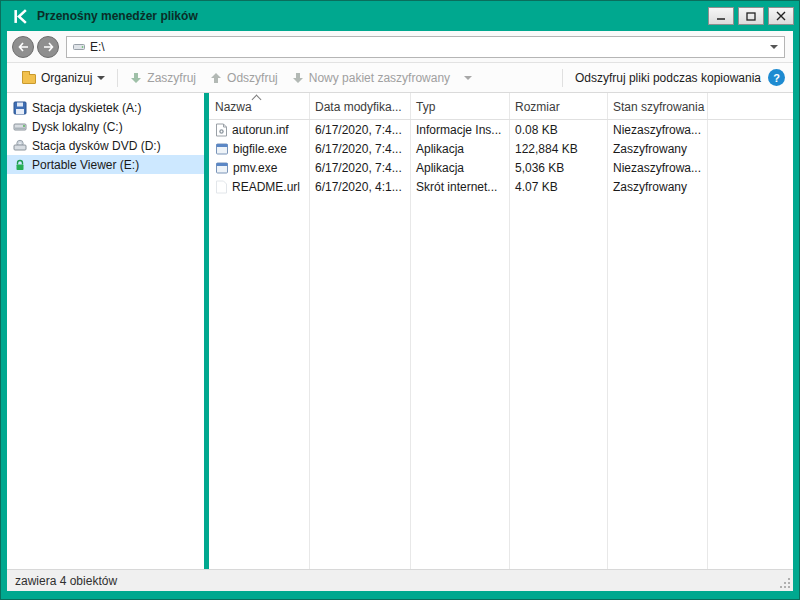 This screenshot has width=800, height=600. I want to click on encrypt-label: Zaszyfruj, so click(172, 78).